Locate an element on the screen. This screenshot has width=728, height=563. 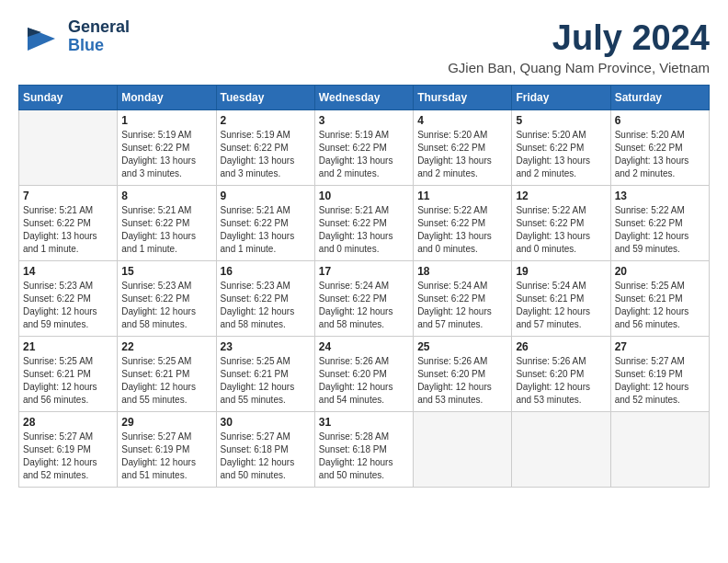
calendar-cell: 8Sunrise: 5:21 AMSunset: 6:22 PMDaylight… is located at coordinates (167, 224).